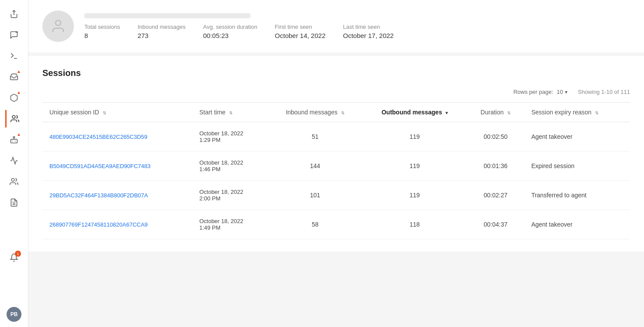 Image resolution: width=644 pixels, height=327 pixels. What do you see at coordinates (533, 92) in the screenshot?
I see `rows-per-page-label: Rows per page:` at bounding box center [533, 92].